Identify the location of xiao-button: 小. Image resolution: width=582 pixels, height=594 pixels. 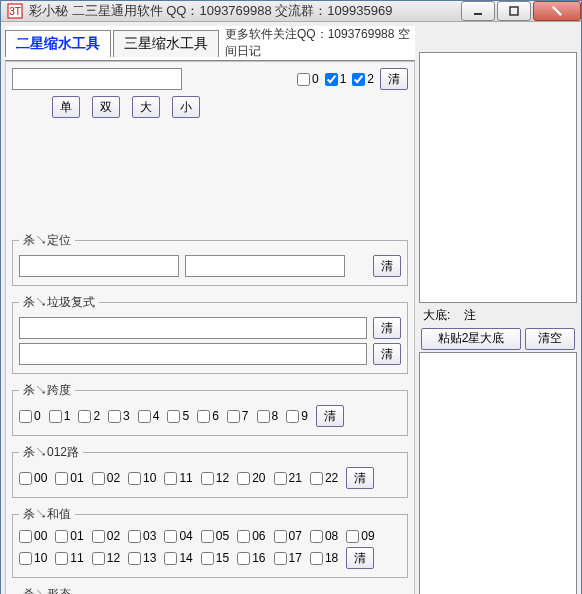
(186, 107).